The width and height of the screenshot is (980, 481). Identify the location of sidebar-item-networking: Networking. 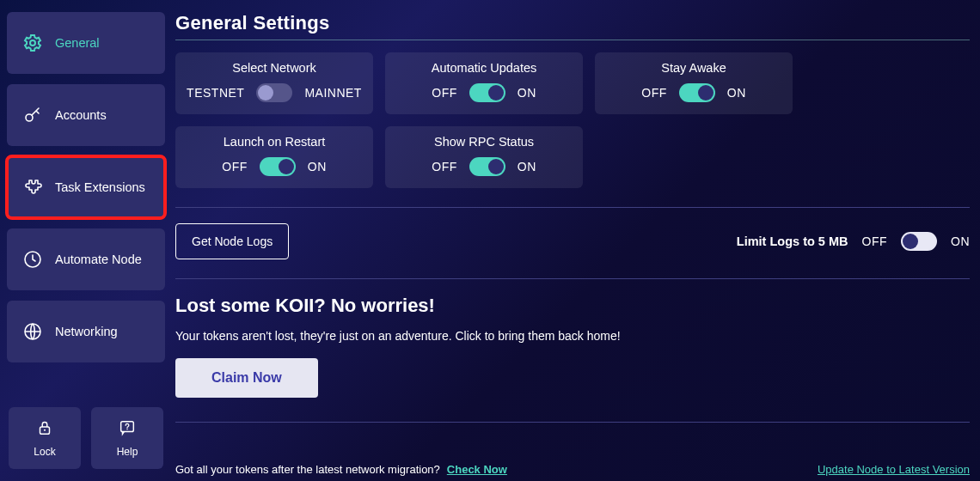
(86, 332).